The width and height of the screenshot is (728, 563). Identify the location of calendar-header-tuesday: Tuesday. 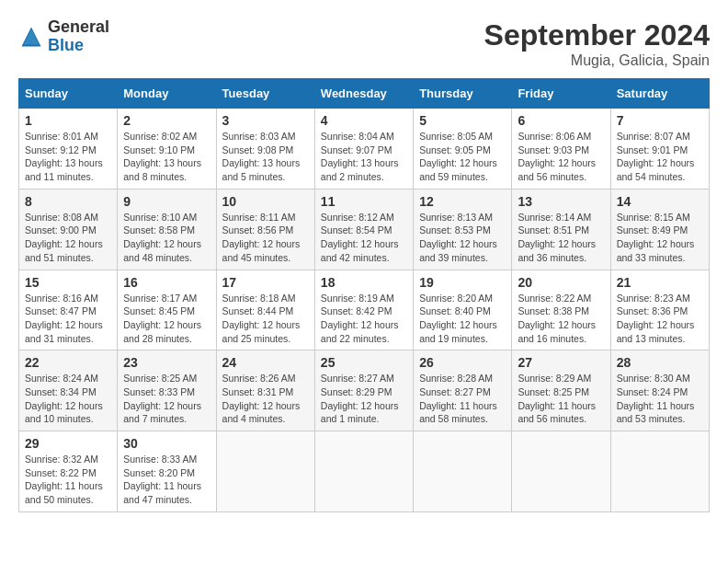
(265, 94).